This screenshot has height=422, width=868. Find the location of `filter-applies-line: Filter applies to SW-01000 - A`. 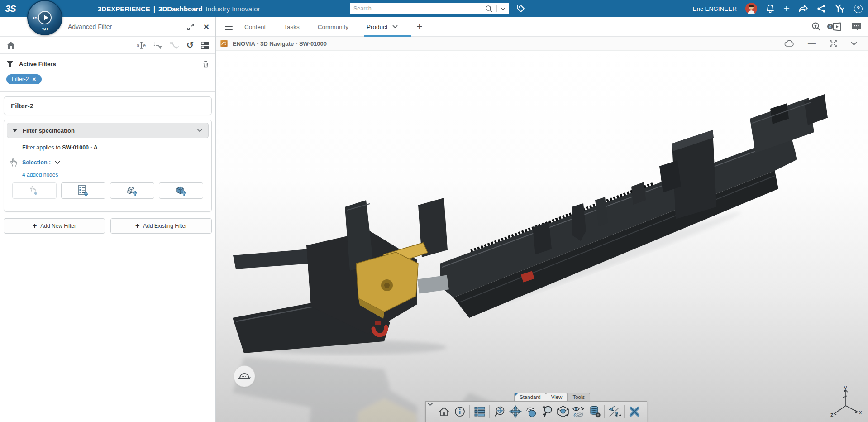

filter-applies-line: Filter applies to SW-01000 - A is located at coordinates (114, 148).